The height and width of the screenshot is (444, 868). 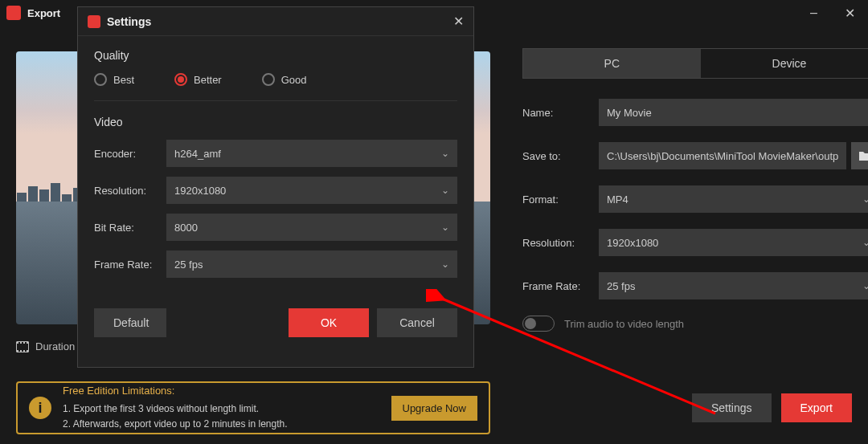 I want to click on saveto-input: C:\Users\bj\Documents\MiniTool MovieMake…, so click(x=723, y=156).